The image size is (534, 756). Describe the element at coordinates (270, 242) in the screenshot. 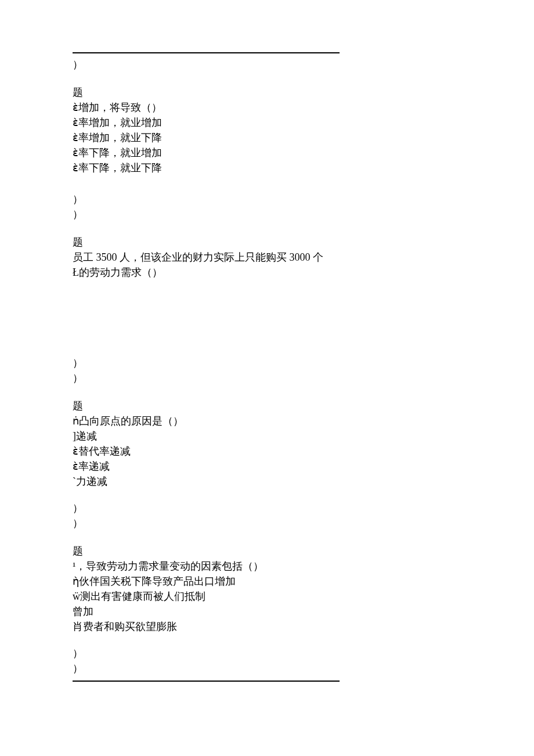

I see `q2-header: 题` at that location.